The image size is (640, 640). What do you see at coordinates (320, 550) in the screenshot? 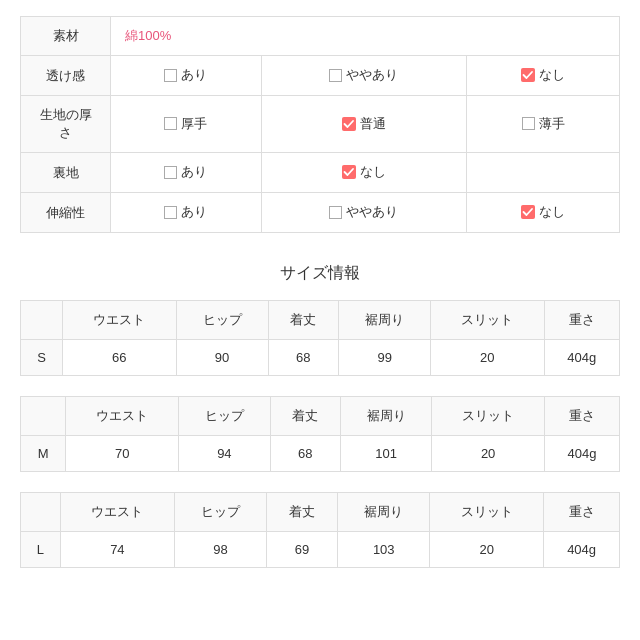
I see `size-data-row: L74986910320404g` at bounding box center [320, 550].